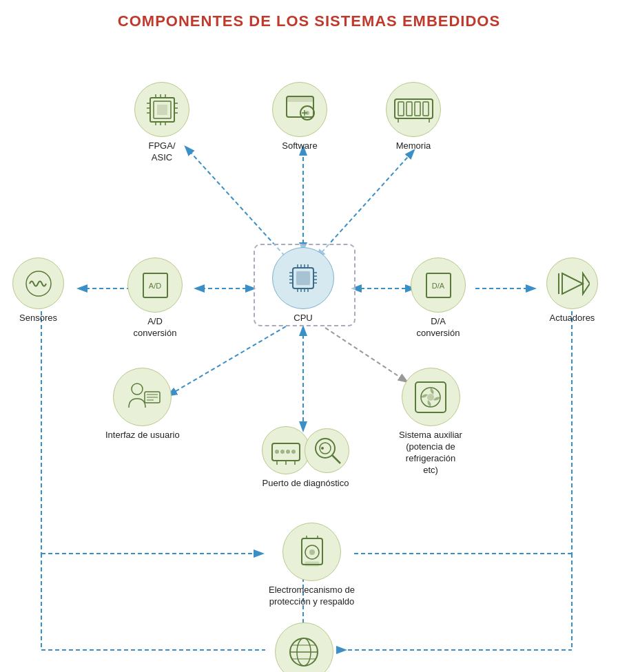 The height and width of the screenshot is (672, 618). Describe the element at coordinates (161, 152) in the screenshot. I see `fpga-label: FPGA/ ASIC` at that location.